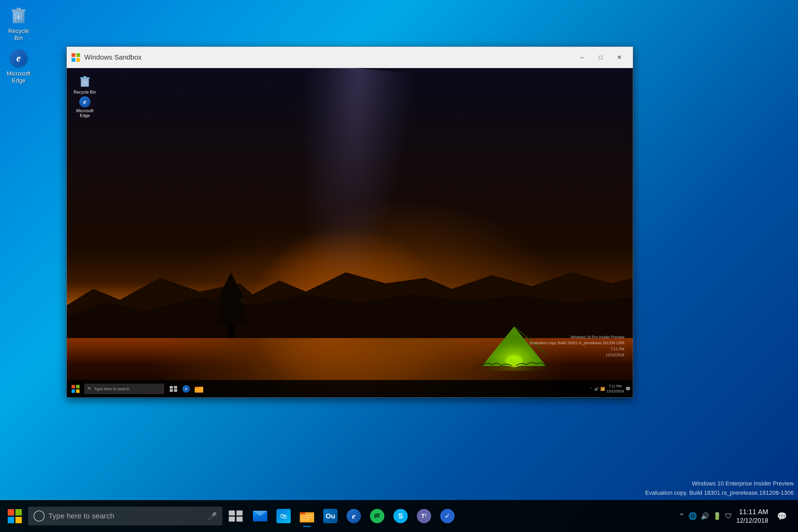  What do you see at coordinates (729, 516) in the screenshot?
I see `security-icon: 🛡` at bounding box center [729, 516].